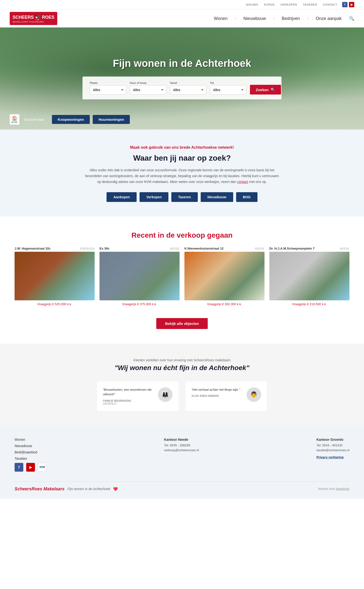 Image resolution: width=364 pixels, height=589 pixels. What do you see at coordinates (289, 5) in the screenshot?
I see `nav-verkopen: VERKOPEN` at bounding box center [289, 5].